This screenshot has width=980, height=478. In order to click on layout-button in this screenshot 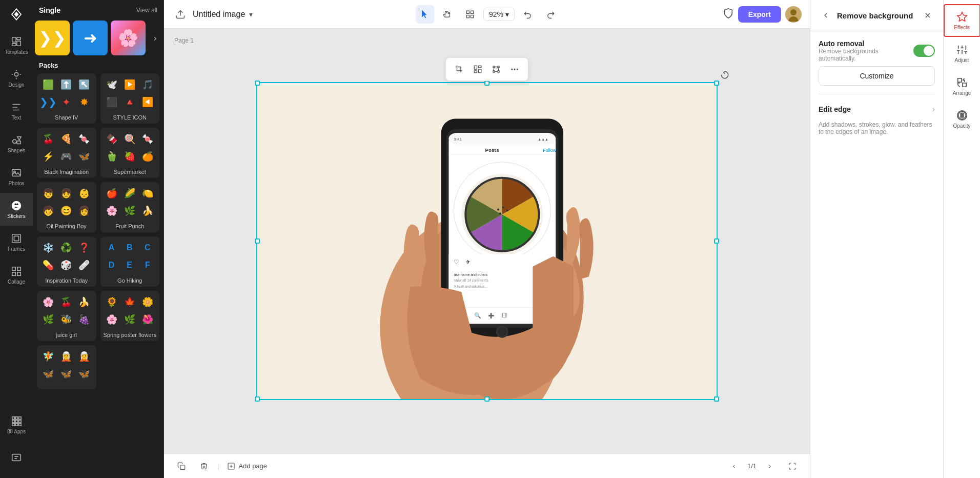, I will do `click(478, 69)`.